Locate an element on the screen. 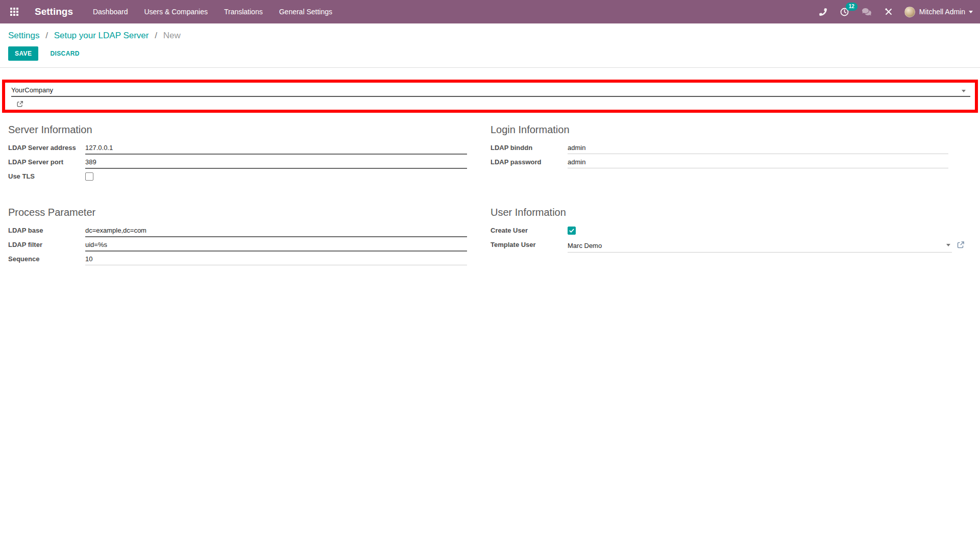 The width and height of the screenshot is (980, 551). save-button: SAVE is located at coordinates (23, 54).